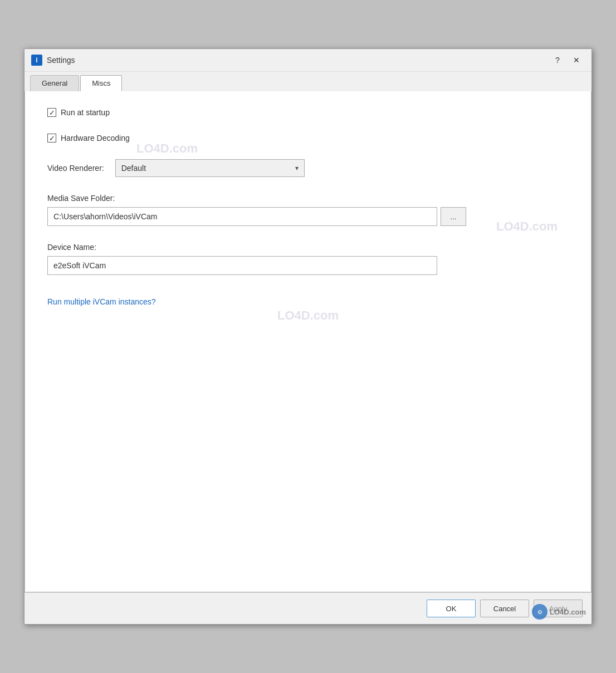 The height and width of the screenshot is (673, 616). I want to click on run-at-startup-label: Run at startup, so click(85, 112).